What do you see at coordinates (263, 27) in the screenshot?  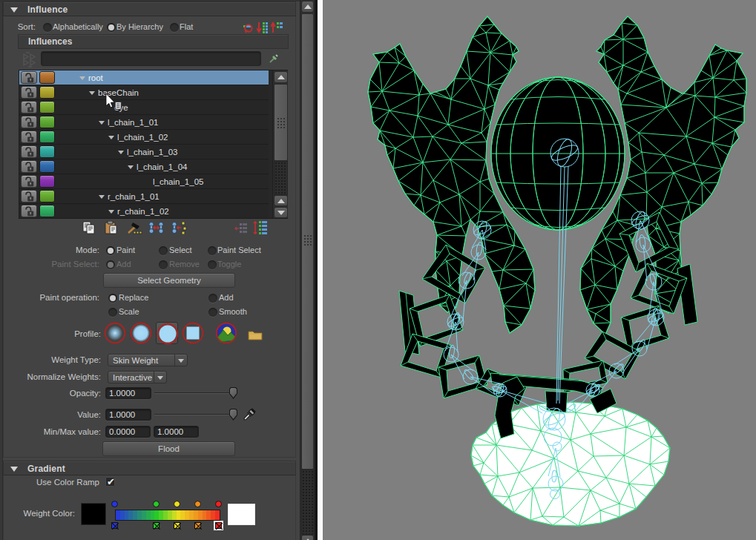 I see `sort-influences-down-icon` at bounding box center [263, 27].